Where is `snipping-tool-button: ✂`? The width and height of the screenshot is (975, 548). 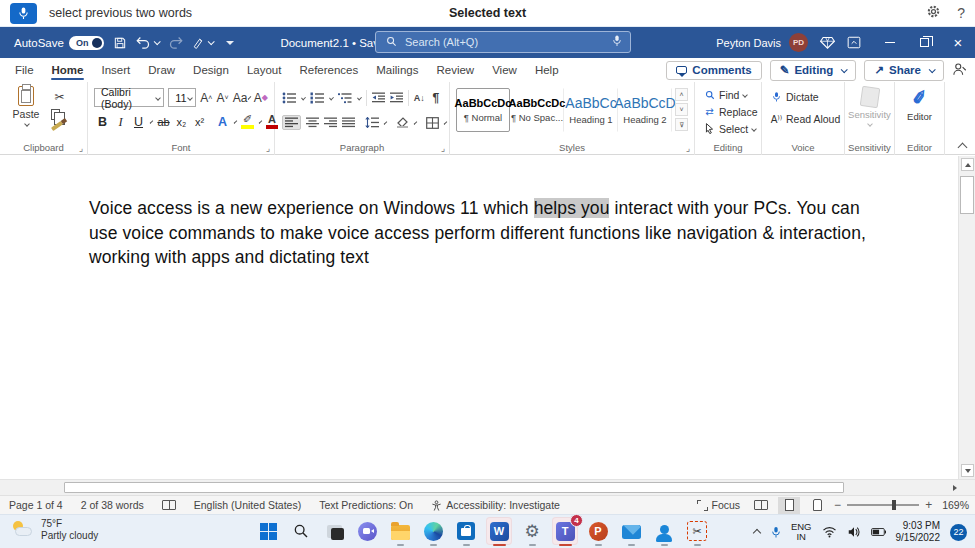
snipping-tool-button: ✂ is located at coordinates (697, 531).